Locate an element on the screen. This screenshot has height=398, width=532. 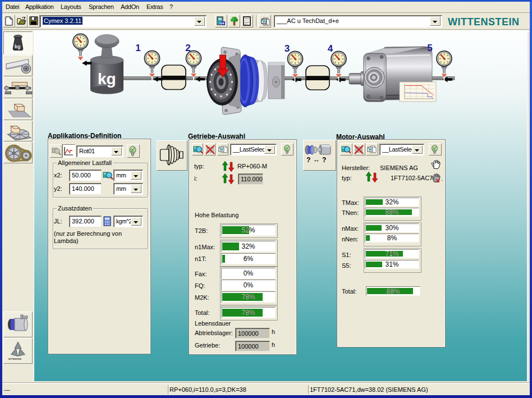
svg-text: 4 is located at coordinates (331, 48).